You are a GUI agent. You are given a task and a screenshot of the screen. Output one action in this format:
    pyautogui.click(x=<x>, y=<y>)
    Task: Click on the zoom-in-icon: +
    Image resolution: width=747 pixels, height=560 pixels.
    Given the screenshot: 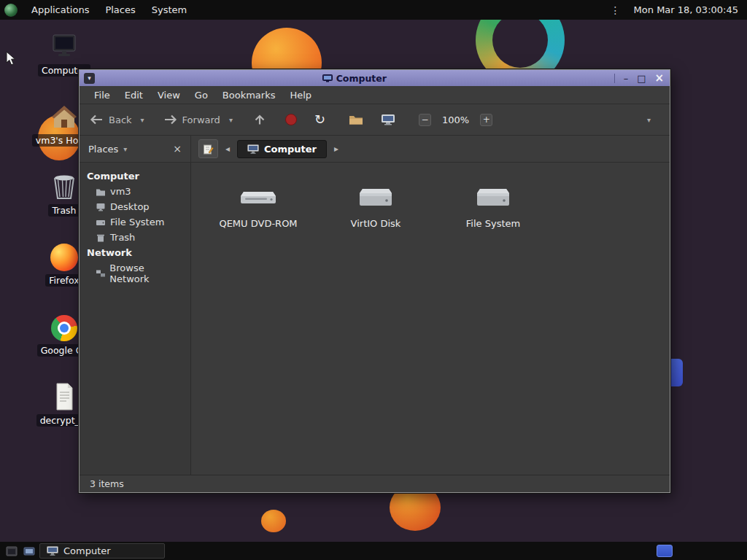 What is the action you would take?
    pyautogui.click(x=487, y=120)
    